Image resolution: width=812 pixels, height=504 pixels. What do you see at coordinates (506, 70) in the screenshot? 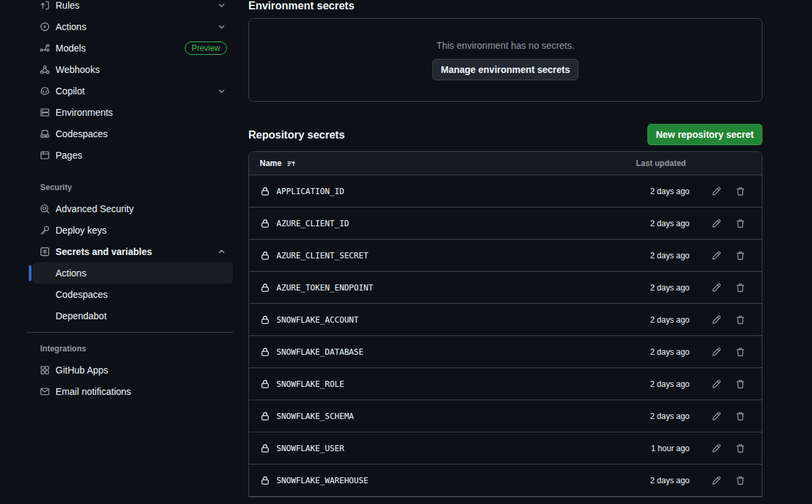
I see `manage-environment-secrets-button: Manage environment secrets` at bounding box center [506, 70].